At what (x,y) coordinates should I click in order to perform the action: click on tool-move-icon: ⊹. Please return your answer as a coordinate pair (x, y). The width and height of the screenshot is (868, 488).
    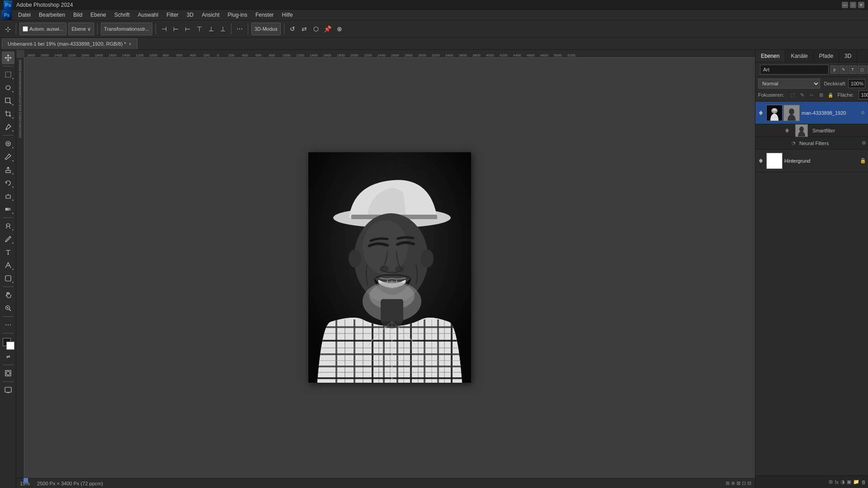
    Looking at the image, I should click on (8, 29).